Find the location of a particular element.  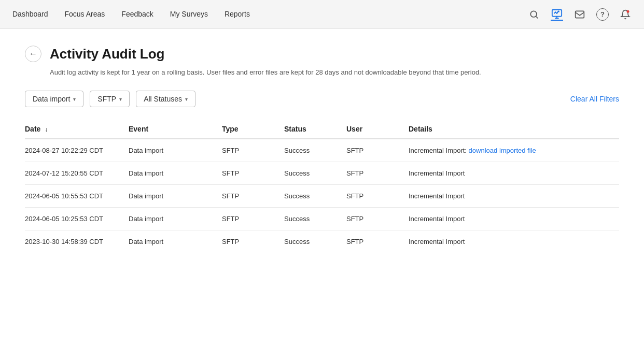

all-statuses-label: All Statuses is located at coordinates (163, 99).